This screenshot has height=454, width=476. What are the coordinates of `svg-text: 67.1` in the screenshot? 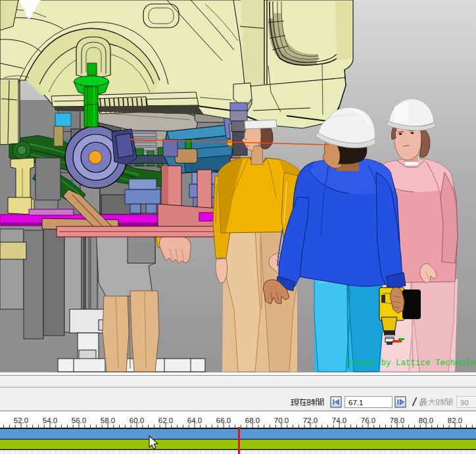 It's located at (356, 403).